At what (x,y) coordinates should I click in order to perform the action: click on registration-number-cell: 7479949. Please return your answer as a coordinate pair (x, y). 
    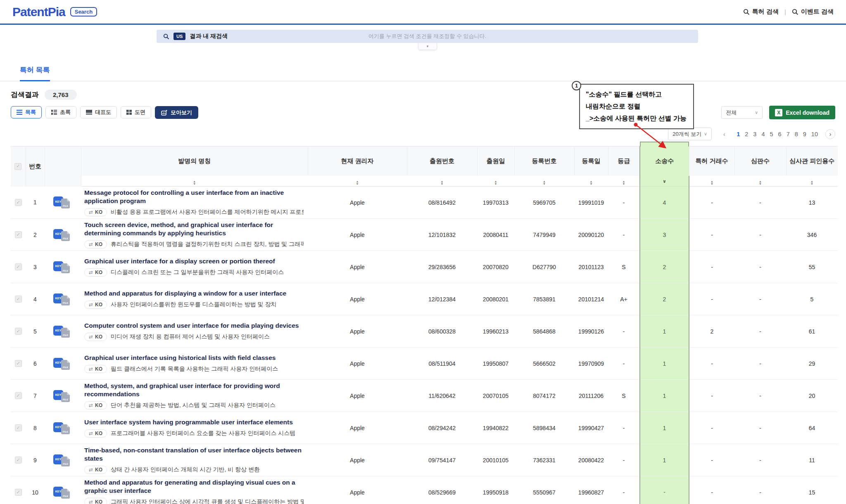
    Looking at the image, I should click on (544, 235).